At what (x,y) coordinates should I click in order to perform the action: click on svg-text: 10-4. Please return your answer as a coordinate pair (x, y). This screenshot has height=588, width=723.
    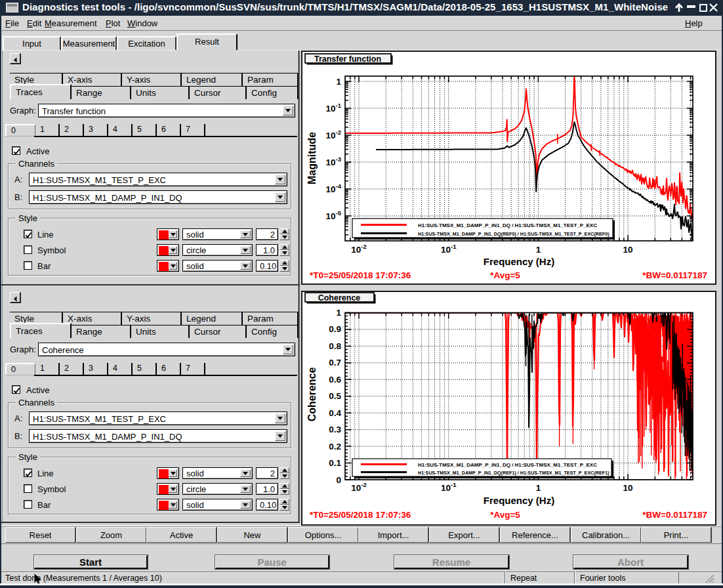
    Looking at the image, I should click on (334, 188).